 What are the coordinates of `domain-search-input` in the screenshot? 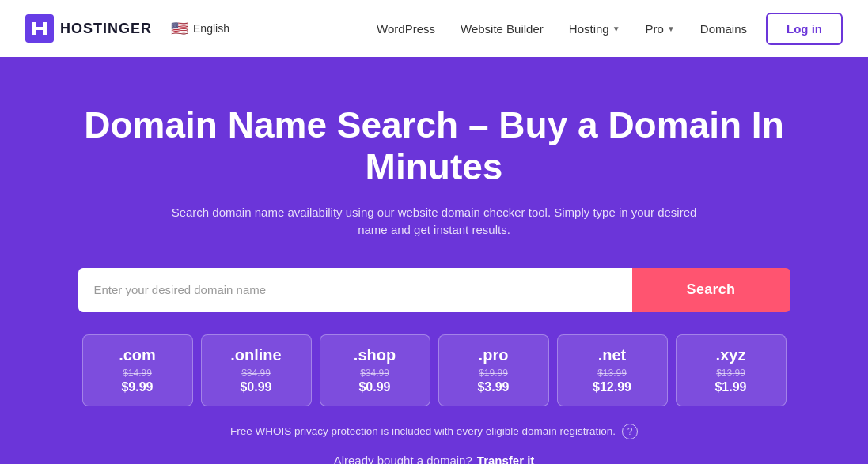 It's located at (355, 290).